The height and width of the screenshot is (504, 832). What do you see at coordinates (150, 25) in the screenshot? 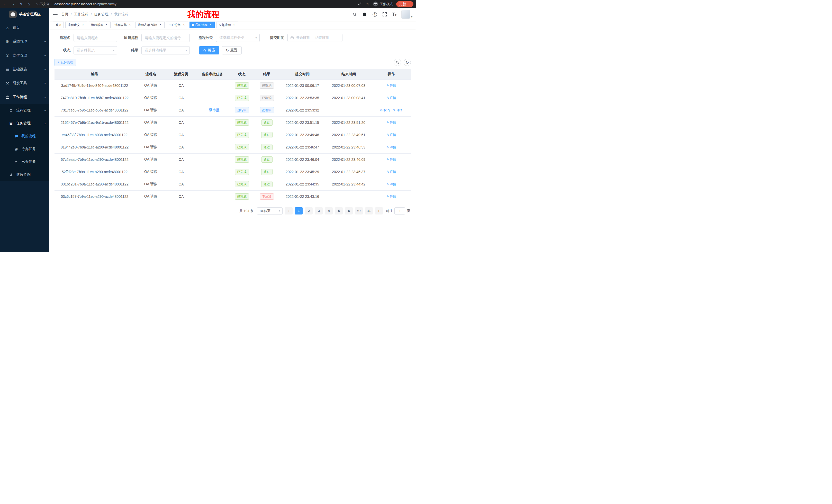
I see `tab-process-form-edit: 流程表单-编辑 ×` at bounding box center [150, 25].